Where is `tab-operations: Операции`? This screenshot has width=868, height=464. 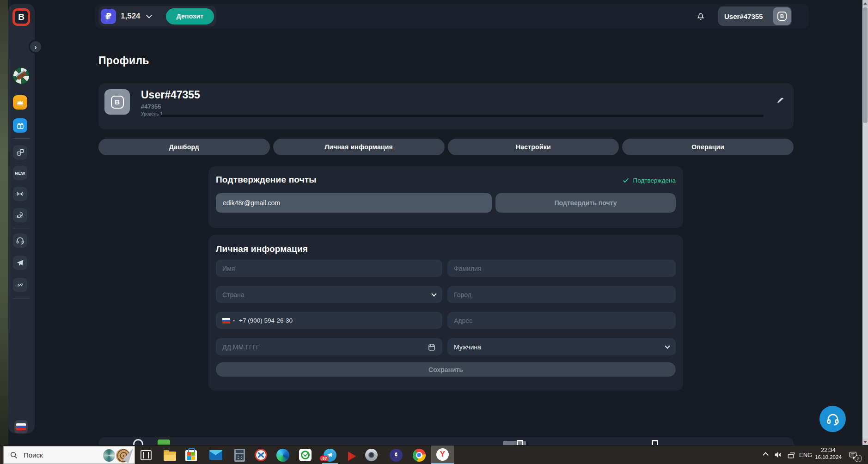
tab-operations: Операции is located at coordinates (708, 147).